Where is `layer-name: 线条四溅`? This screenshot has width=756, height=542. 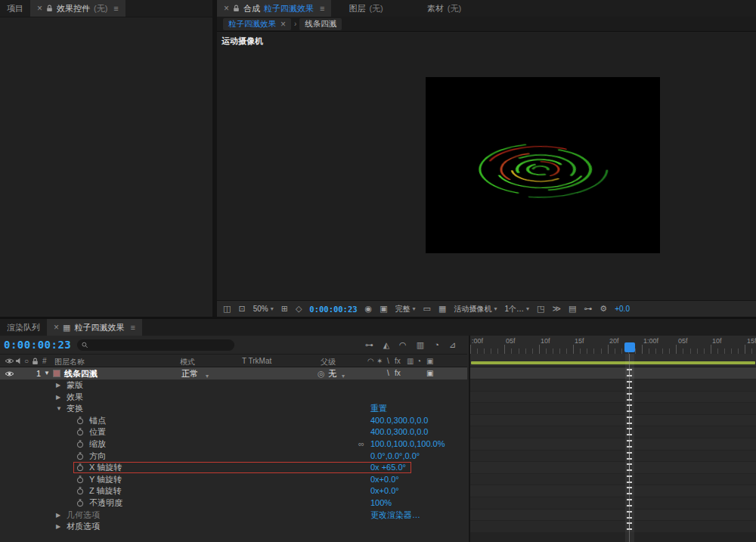 layer-name: 线条四溅 is located at coordinates (81, 373).